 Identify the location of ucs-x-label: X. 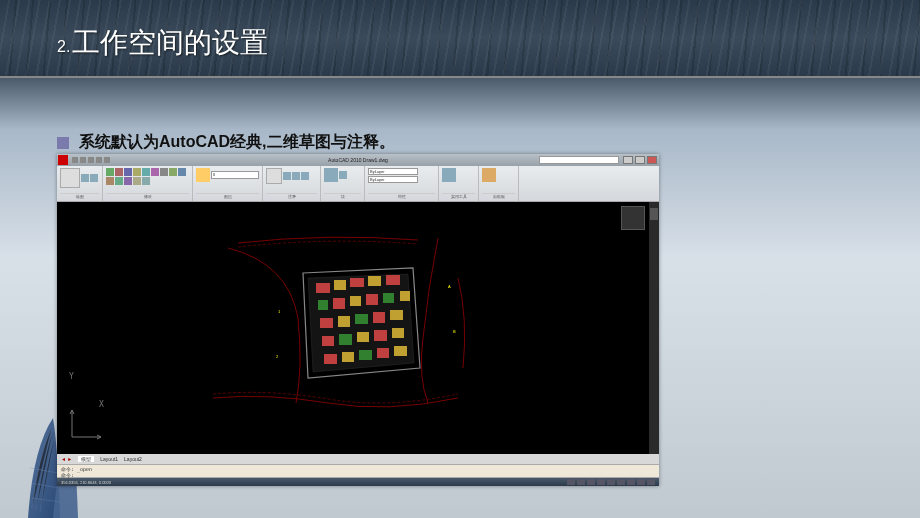
(102, 404).